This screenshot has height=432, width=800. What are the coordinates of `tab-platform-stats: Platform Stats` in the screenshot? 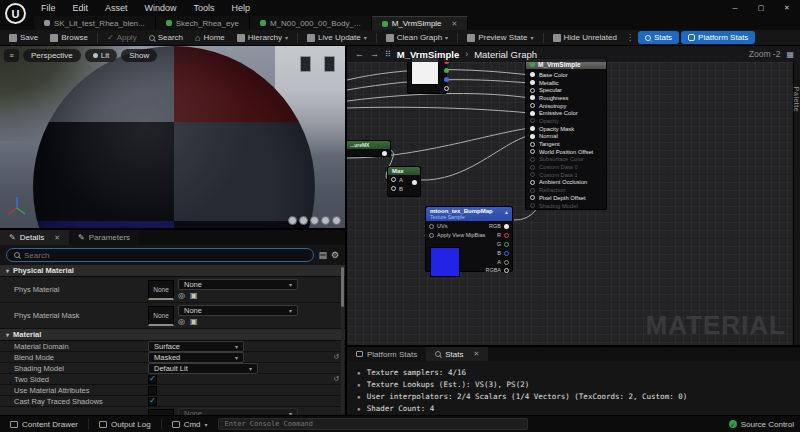 It's located at (386, 354).